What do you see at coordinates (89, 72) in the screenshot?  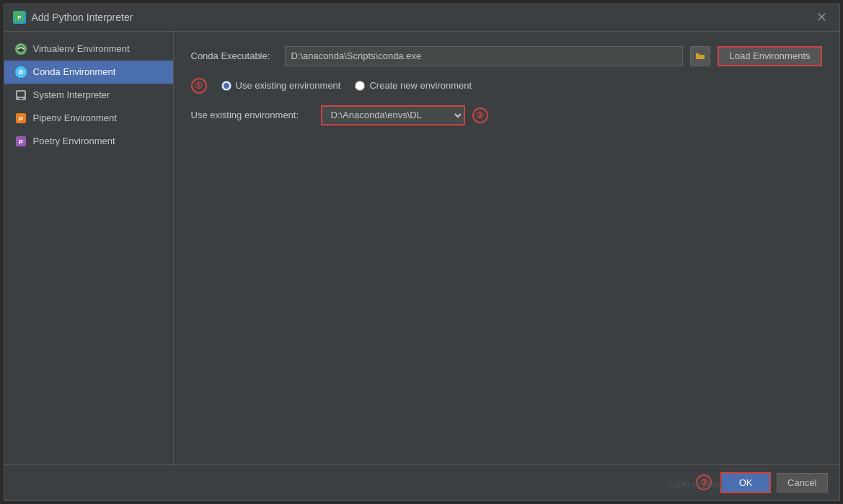 I see `sidebar-item-conda: Conda Environment` at bounding box center [89, 72].